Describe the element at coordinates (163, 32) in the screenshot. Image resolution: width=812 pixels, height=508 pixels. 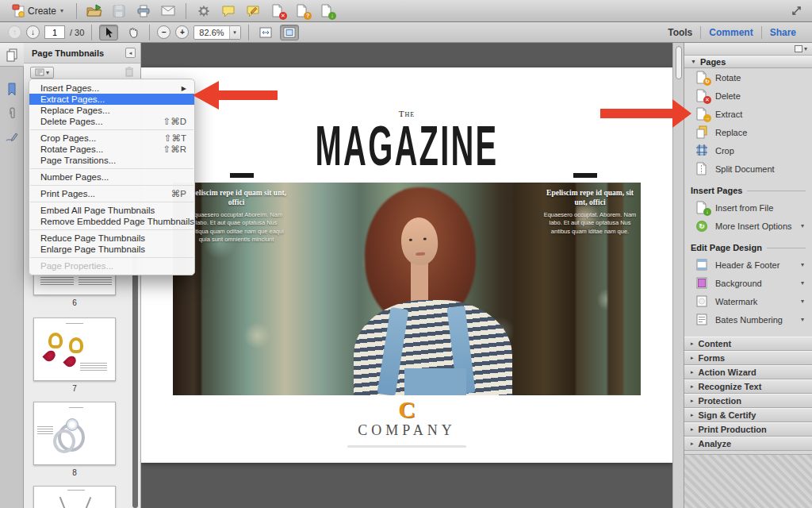
I see `zoom-out-button: −` at that location.